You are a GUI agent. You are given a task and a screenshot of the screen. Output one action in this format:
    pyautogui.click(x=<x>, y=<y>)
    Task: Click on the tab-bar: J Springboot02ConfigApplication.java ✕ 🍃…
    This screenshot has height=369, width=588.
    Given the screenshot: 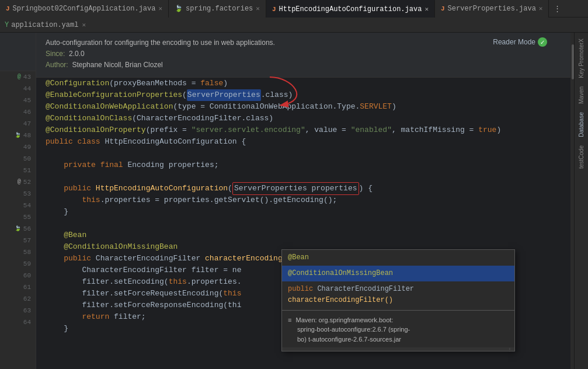 What is the action you would take?
    pyautogui.click(x=294, y=9)
    